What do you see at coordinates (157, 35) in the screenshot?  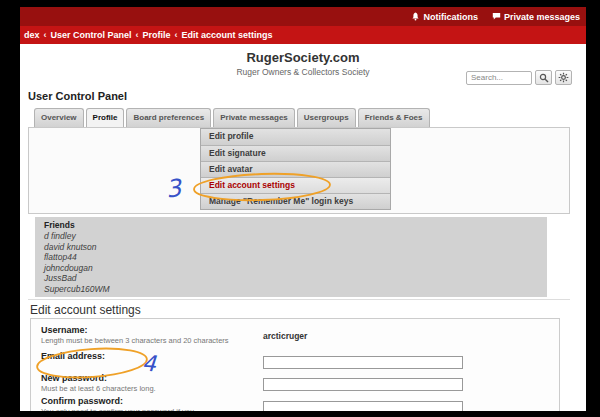 I see `breadcrumb-item-profile: Profile` at bounding box center [157, 35].